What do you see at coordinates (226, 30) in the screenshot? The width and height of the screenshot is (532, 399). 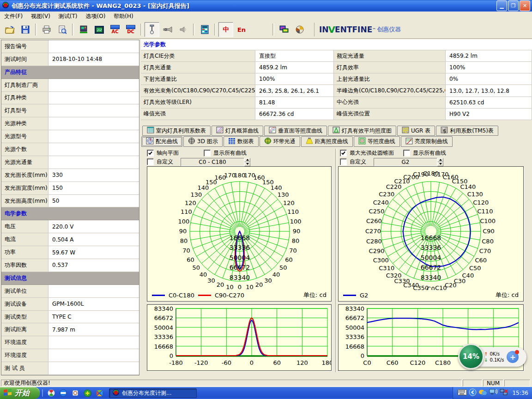 I see `language-zh-button: 中` at bounding box center [226, 30].